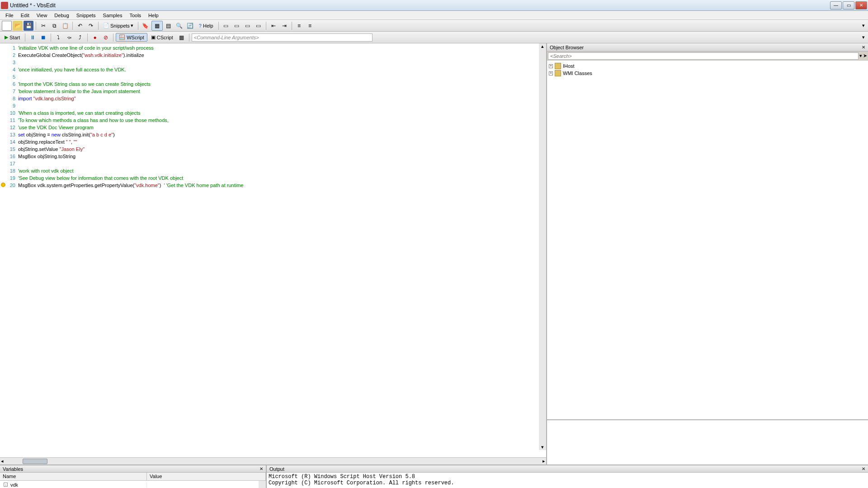 This screenshot has height=488, width=868. Describe the element at coordinates (25, 15) in the screenshot. I see `menu-edit: Edit` at that location.